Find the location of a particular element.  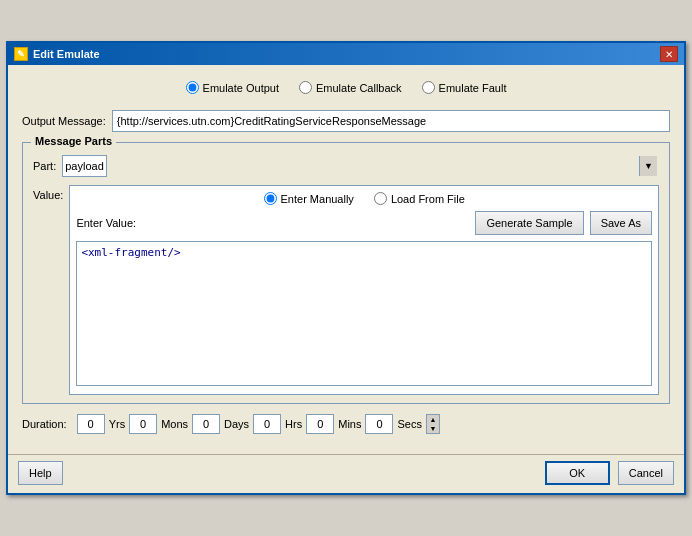

title-bar-left: ✎ Edit Emulate is located at coordinates (57, 54).